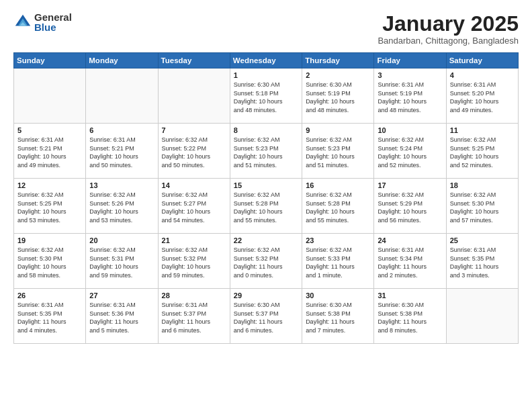 The height and width of the screenshot is (411, 532). I want to click on day-number: 10, so click(410, 130).